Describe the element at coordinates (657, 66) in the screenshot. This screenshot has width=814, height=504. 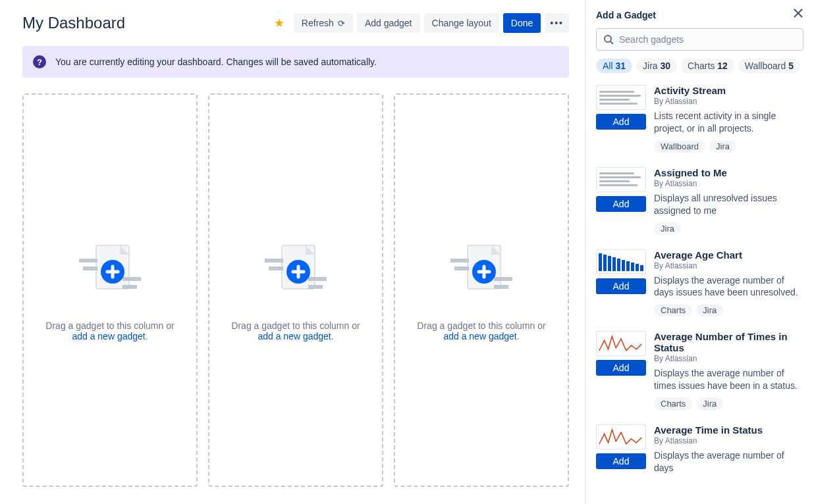
I see `filter-chip-jira: Jira 30` at that location.